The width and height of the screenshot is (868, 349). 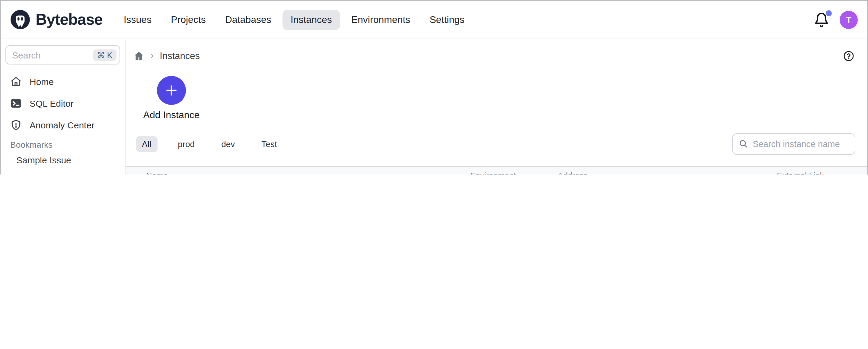 What do you see at coordinates (166, 56) in the screenshot?
I see `breadcrumb: › Instances` at bounding box center [166, 56].